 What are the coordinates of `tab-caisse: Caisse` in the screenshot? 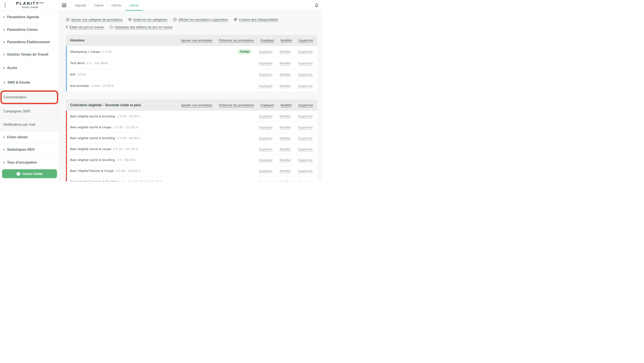 It's located at (98, 5).